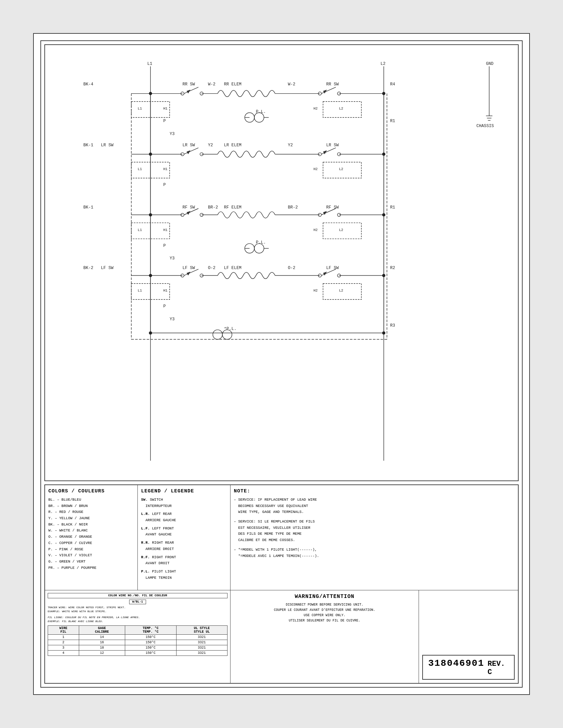 The width and height of the screenshot is (563, 728). I want to click on wire-col-header: WIREFIL, so click(63, 630).